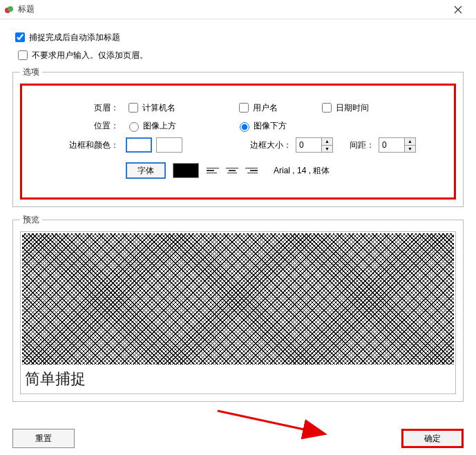 This screenshot has height=455, width=476. I want to click on location-below-radio: 图像下方, so click(278, 126).